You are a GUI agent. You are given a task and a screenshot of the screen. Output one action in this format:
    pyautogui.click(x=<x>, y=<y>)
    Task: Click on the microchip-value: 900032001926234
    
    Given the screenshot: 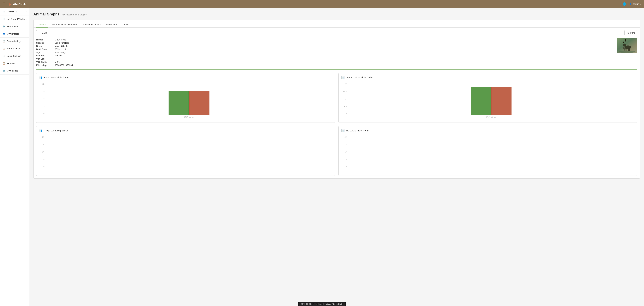 What is the action you would take?
    pyautogui.click(x=65, y=65)
    